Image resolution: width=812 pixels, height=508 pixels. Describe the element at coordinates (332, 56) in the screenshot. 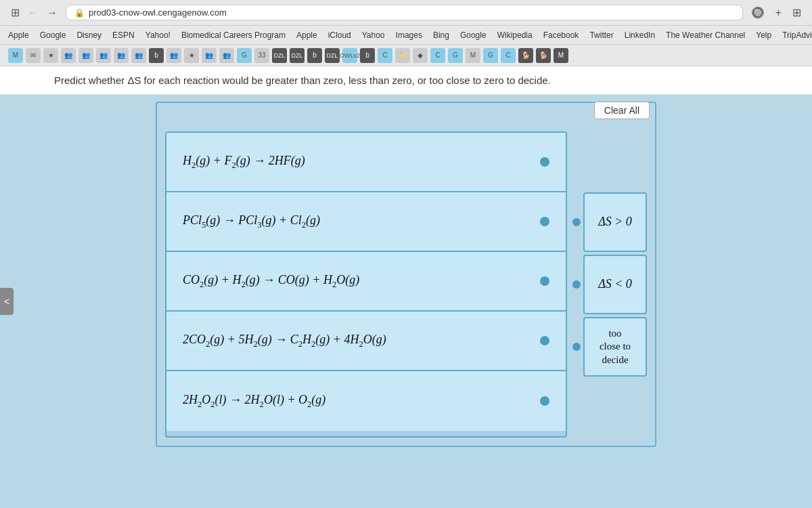

I see `icon-dl3: DZL` at that location.